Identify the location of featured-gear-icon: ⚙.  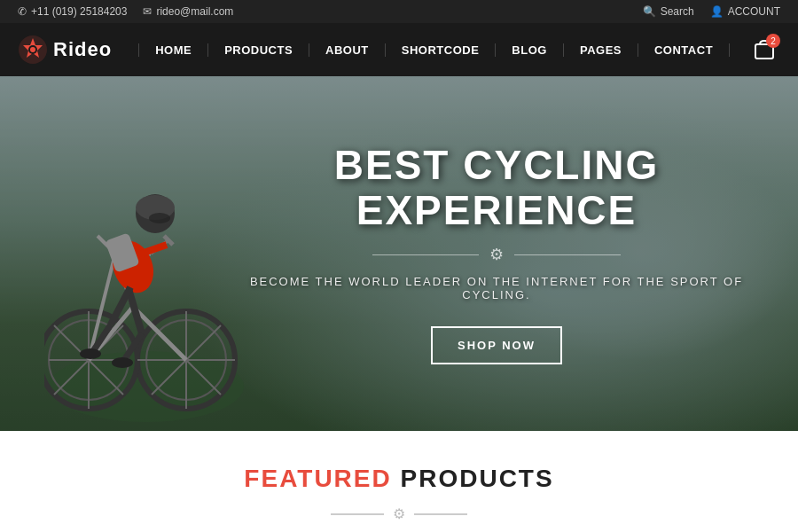
(399, 514).